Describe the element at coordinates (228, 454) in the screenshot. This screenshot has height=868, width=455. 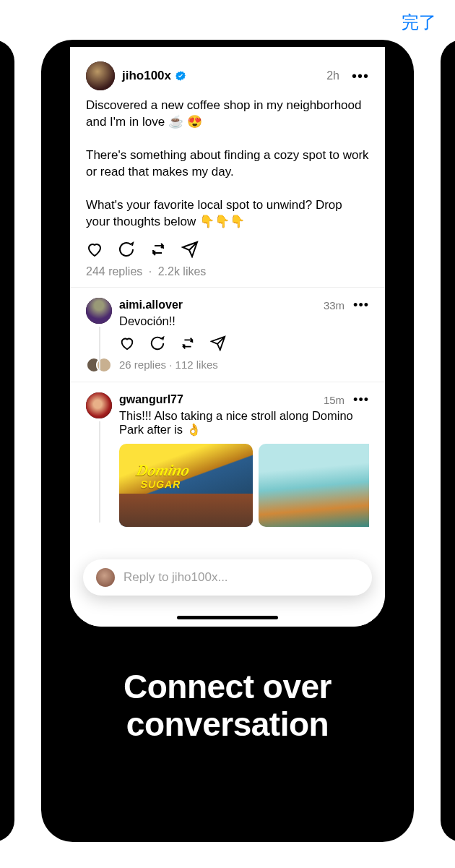
I see `reply-item: gwangurl77 15m ••• This!!! Also taking a…` at that location.